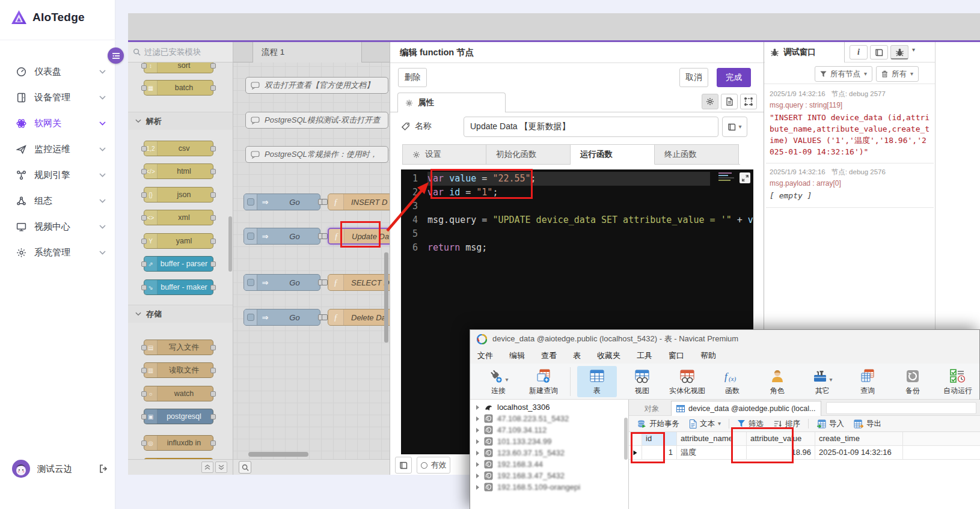  Describe the element at coordinates (958, 382) in the screenshot. I see `navicat-tool-自动运行: 自动运行` at that location.